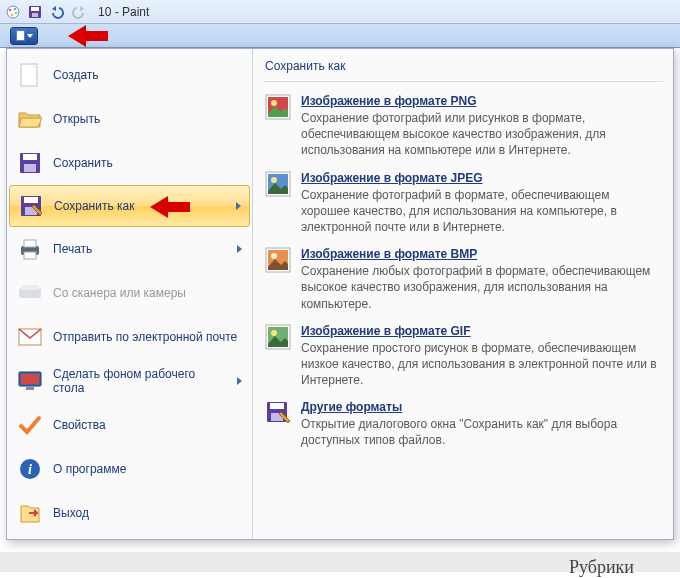 The image size is (680, 578). I want to click on qat-redo-icon, so click(79, 12).